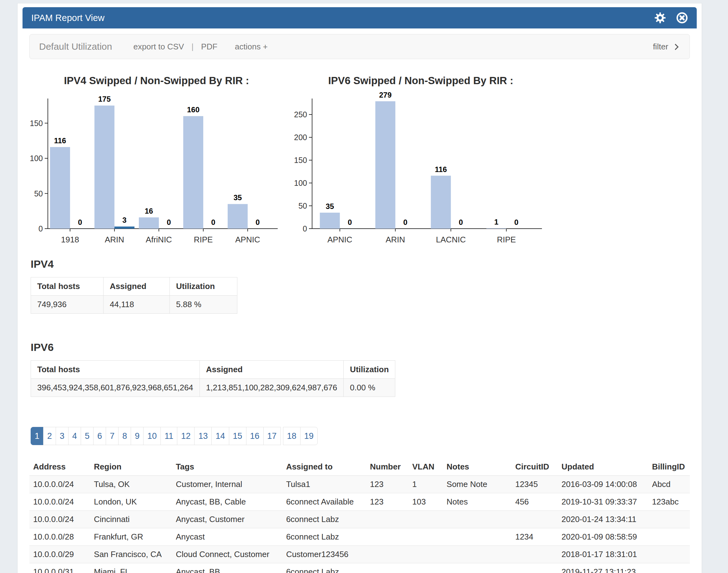  Describe the element at coordinates (359, 519) in the screenshot. I see `table-row: 10.0.0.0/24CincinnatiAnycast, Customer6c…` at that location.